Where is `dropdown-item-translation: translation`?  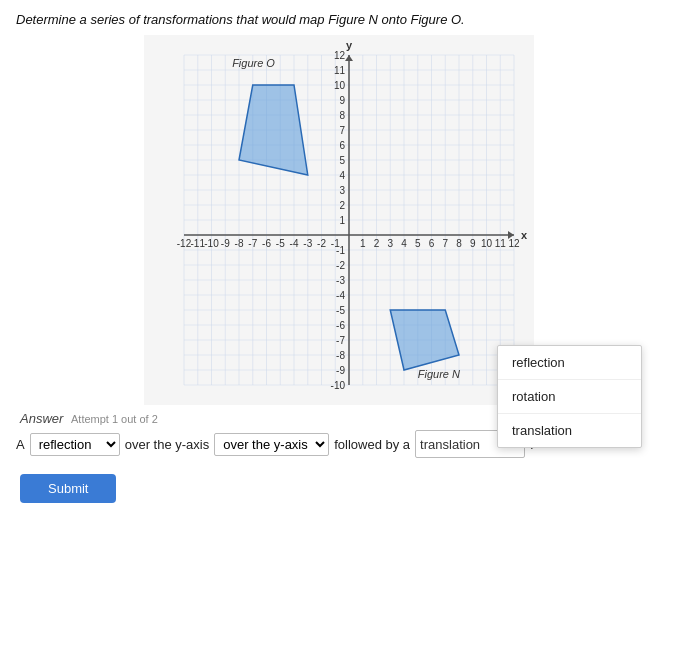 dropdown-item-translation: translation is located at coordinates (570, 430).